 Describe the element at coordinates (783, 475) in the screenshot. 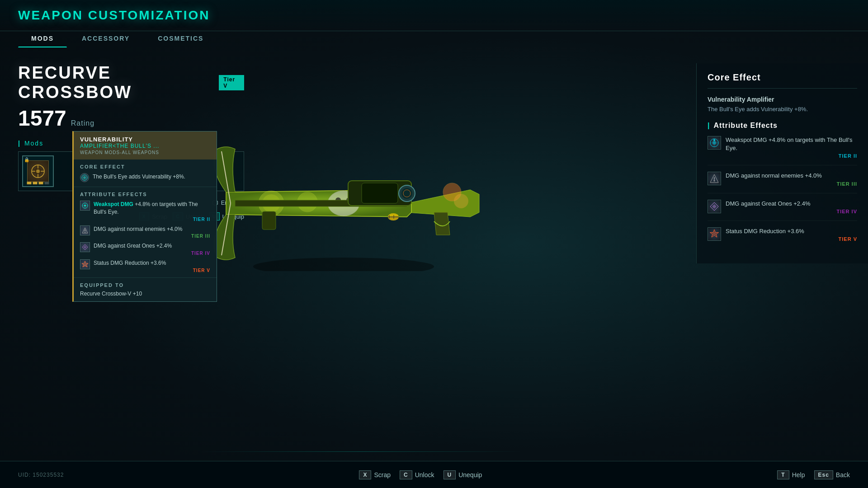

I see `help-key: T` at that location.